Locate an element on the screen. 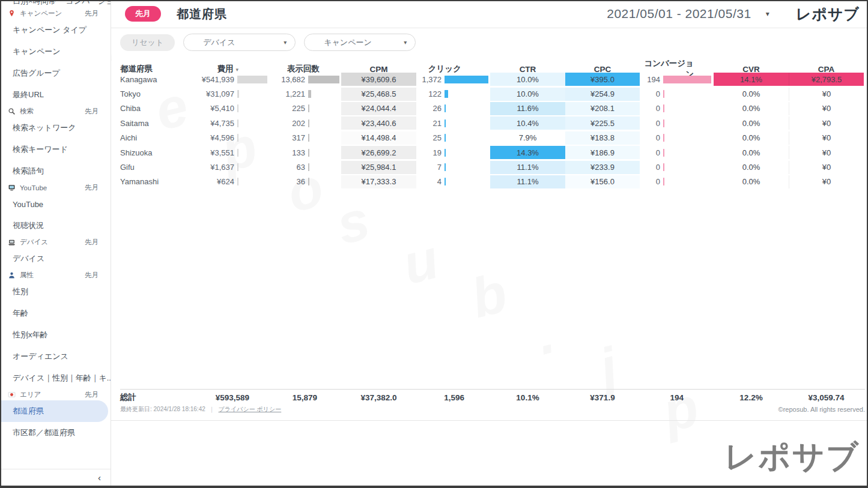  cell-impressions: 1,221 is located at coordinates (288, 94).